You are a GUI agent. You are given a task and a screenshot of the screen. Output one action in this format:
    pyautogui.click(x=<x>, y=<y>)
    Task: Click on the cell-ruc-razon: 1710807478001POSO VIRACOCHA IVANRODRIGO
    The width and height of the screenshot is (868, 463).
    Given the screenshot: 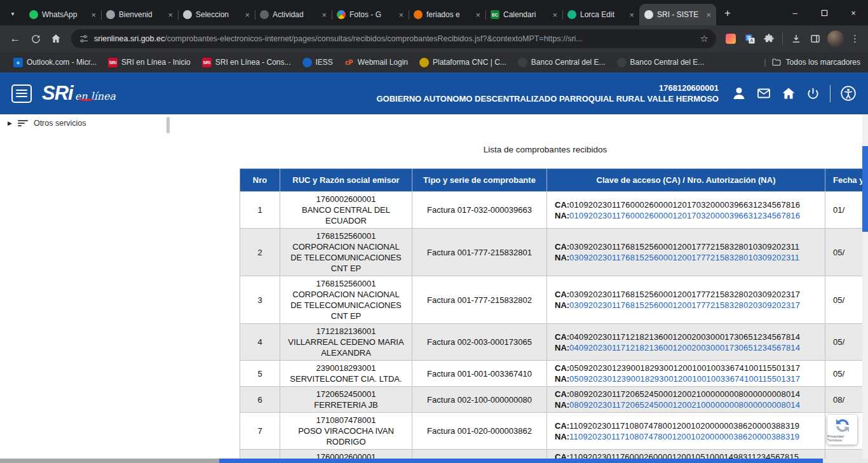 What is the action you would take?
    pyautogui.click(x=346, y=431)
    